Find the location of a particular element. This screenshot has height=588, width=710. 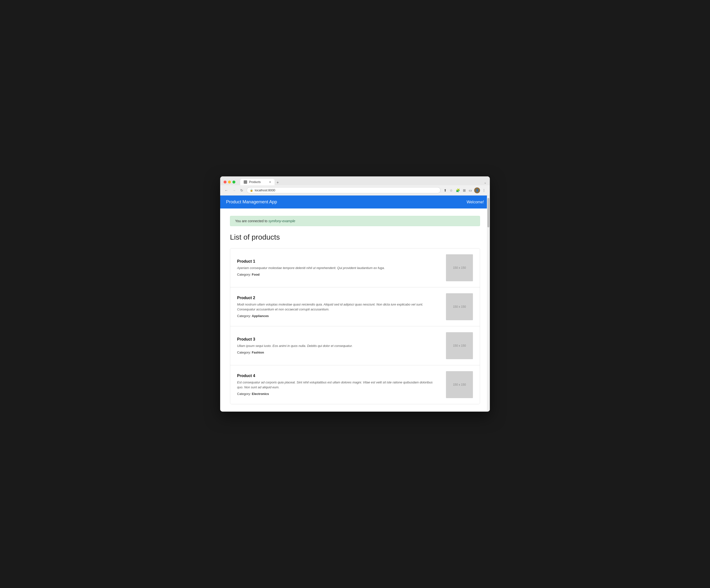

product-info: Product 3 Ullam ipsum sequi iusto. Eos a… is located at coordinates (338, 346).